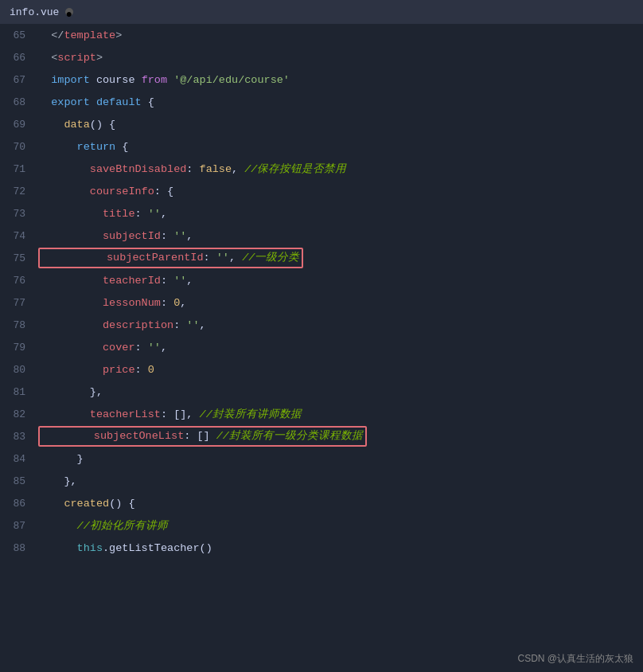 The width and height of the screenshot is (643, 672). I want to click on code-line-81: 81 },, so click(322, 392).